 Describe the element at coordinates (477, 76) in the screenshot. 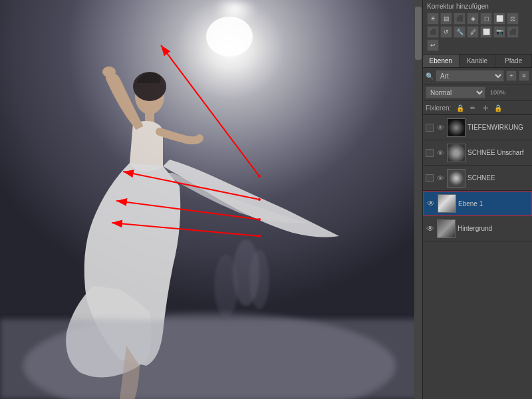

I see `filter-row: 🔍 Art + ≡` at that location.